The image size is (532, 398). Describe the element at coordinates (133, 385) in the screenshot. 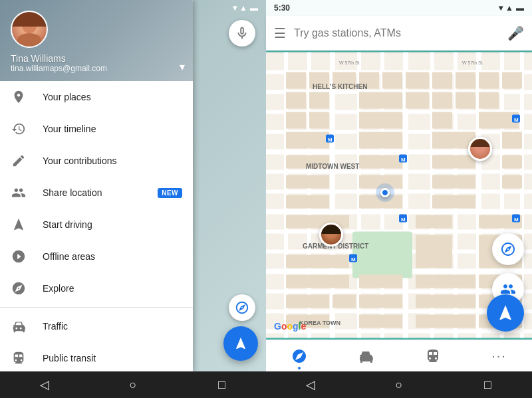

I see `nav-home-left: ○` at that location.